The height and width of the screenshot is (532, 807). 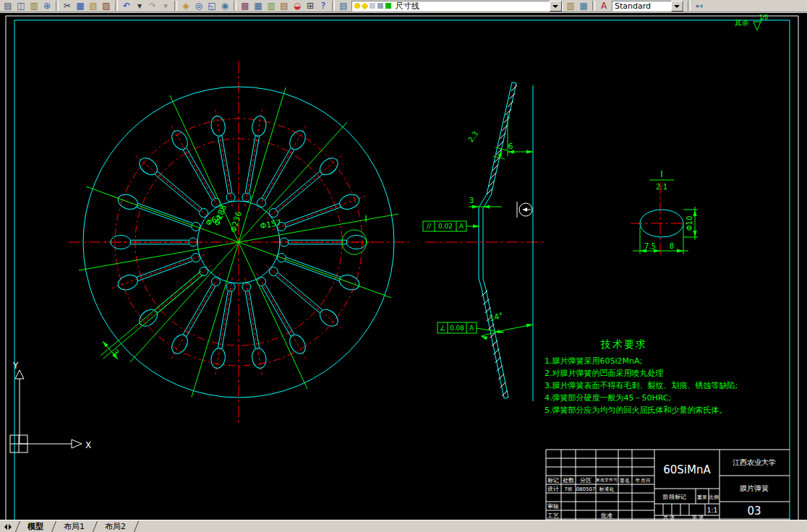 I want to click on dim-detail-a: 7.5, so click(x=650, y=246).